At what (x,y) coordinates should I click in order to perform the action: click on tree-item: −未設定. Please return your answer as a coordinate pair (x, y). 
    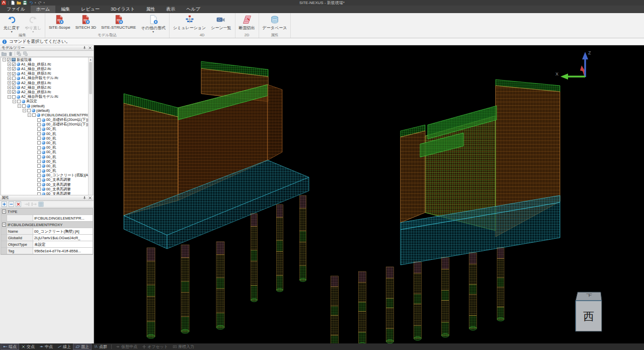
    Looking at the image, I should click on (44, 102).